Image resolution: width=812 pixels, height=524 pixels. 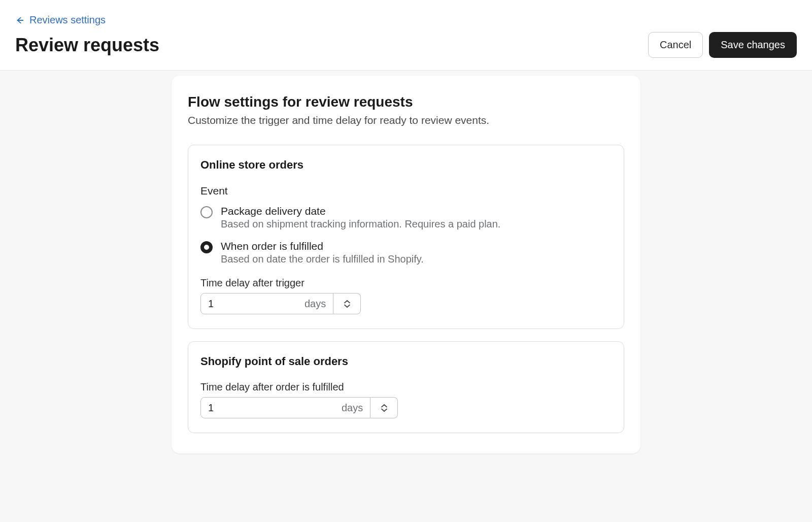 I want to click on radio-description: Based on date the order is fulfilled in …, so click(x=416, y=259).